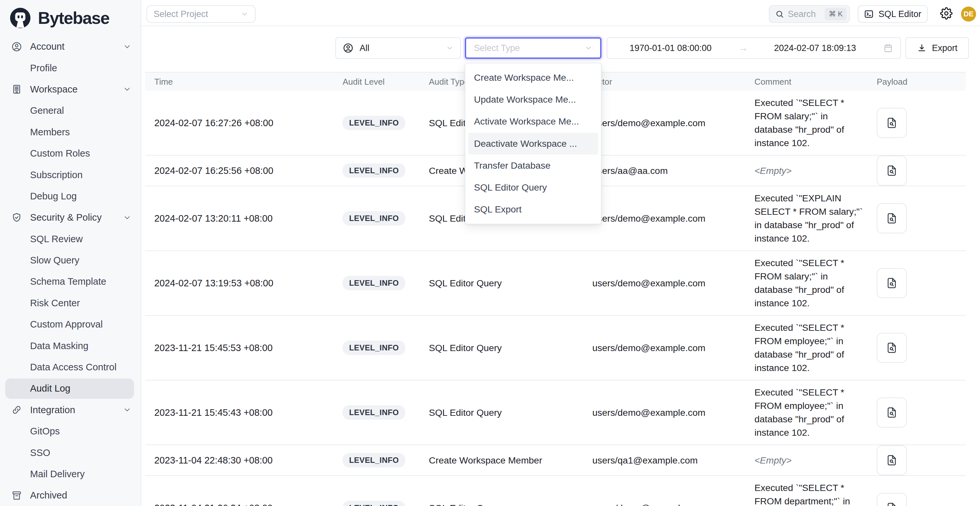 This screenshot has height=506, width=980. Describe the element at coordinates (888, 48) in the screenshot. I see `calendar-icon` at that location.